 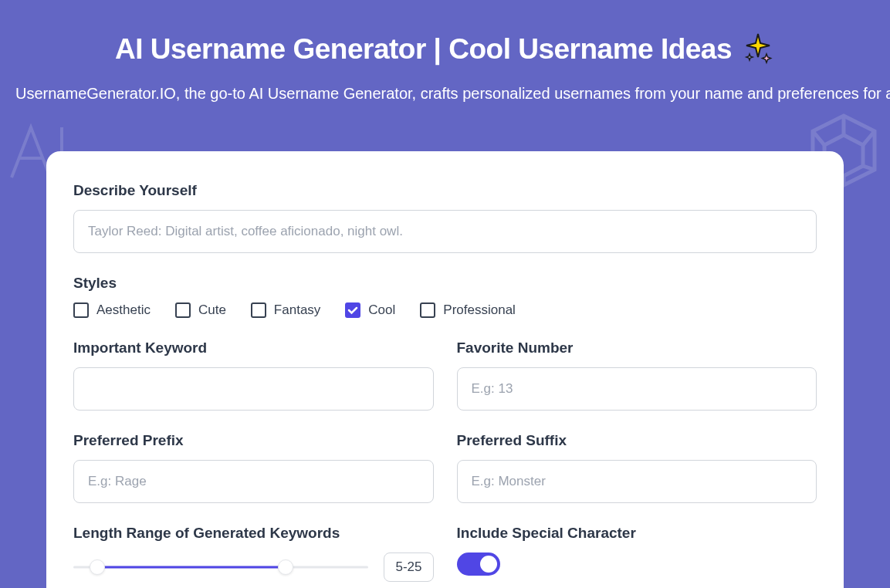 What do you see at coordinates (221, 567) in the screenshot?
I see `length-range-slider` at bounding box center [221, 567].